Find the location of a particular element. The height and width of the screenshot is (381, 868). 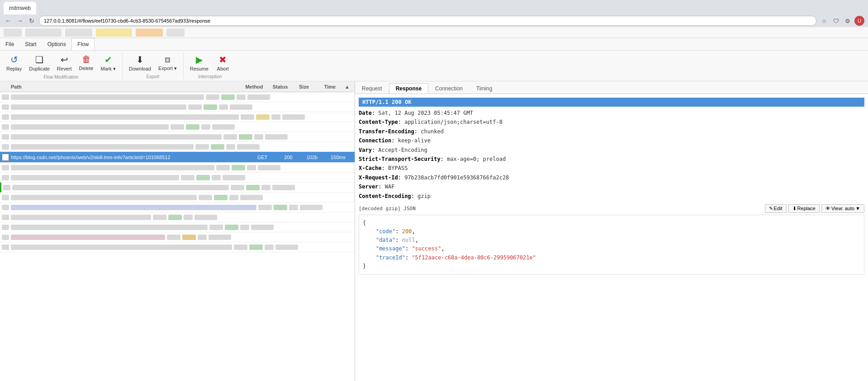

header-connection: Connection: keep-alive is located at coordinates (612, 141).